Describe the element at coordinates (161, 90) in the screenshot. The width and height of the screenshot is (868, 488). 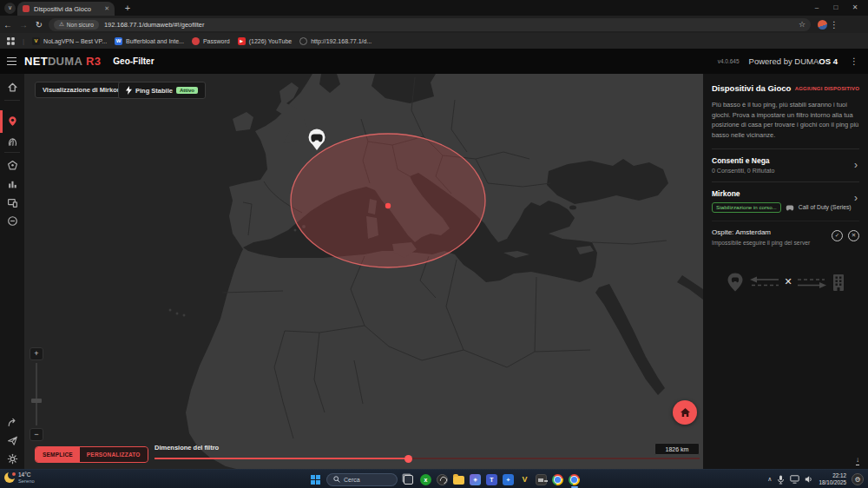
I see `ping-stable-button: Ping Stabile Attivo` at that location.